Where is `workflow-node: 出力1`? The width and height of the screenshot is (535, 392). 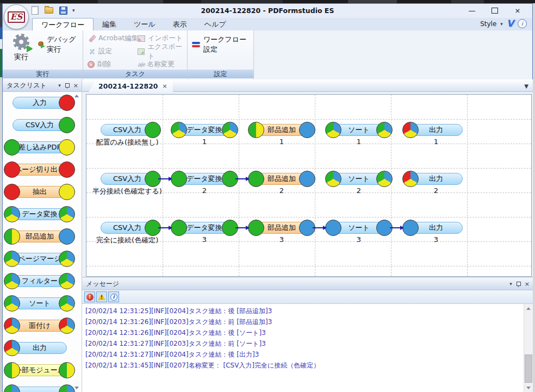
workflow-node: 出力1 is located at coordinates (436, 130).